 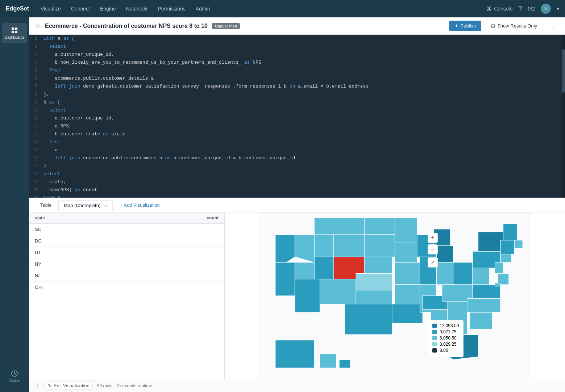 What do you see at coordinates (510, 232) in the screenshot?
I see `state-vt-nh` at bounding box center [510, 232].